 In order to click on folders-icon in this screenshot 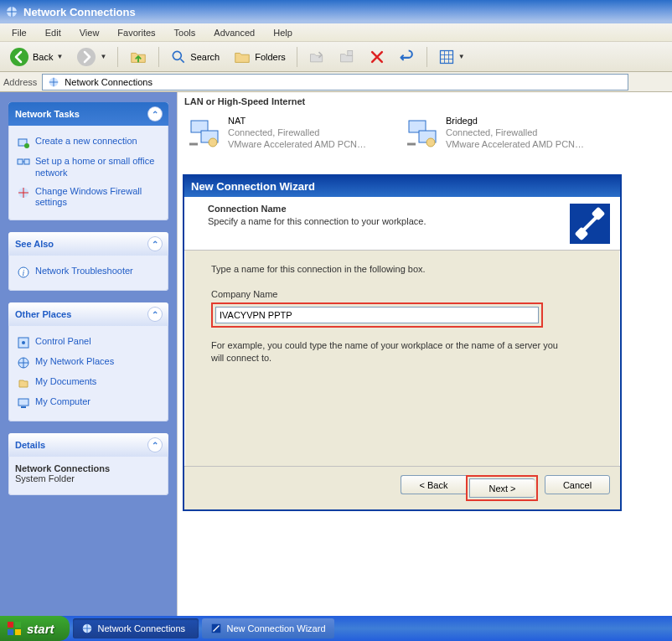, I will do `click(242, 57)`.